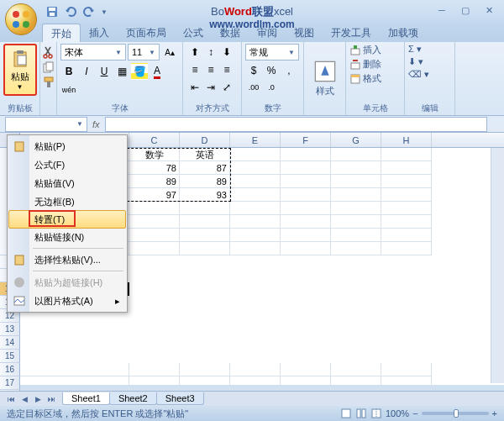  Describe the element at coordinates (155, 182) in the screenshot. I see `cell: 89` at that location.